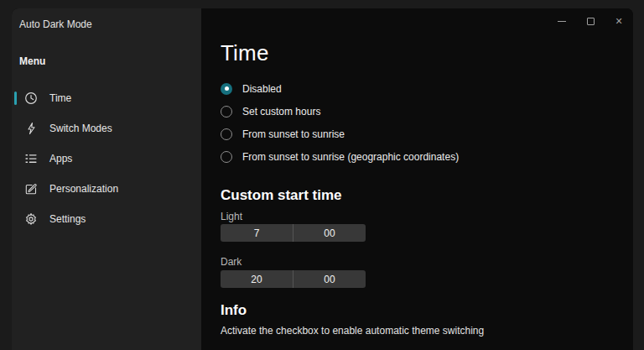 The width and height of the screenshot is (644, 350). Describe the element at coordinates (427, 217) in the screenshot. I see `light-label: Light` at that location.